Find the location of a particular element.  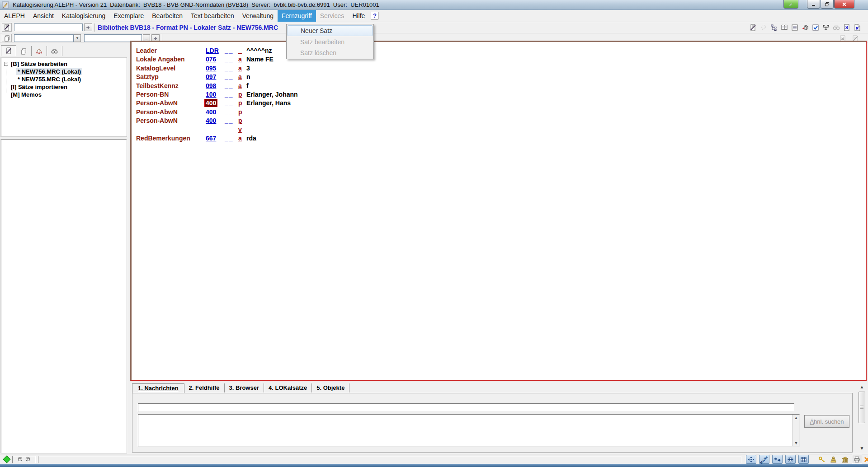

field-value: rda is located at coordinates (251, 138).